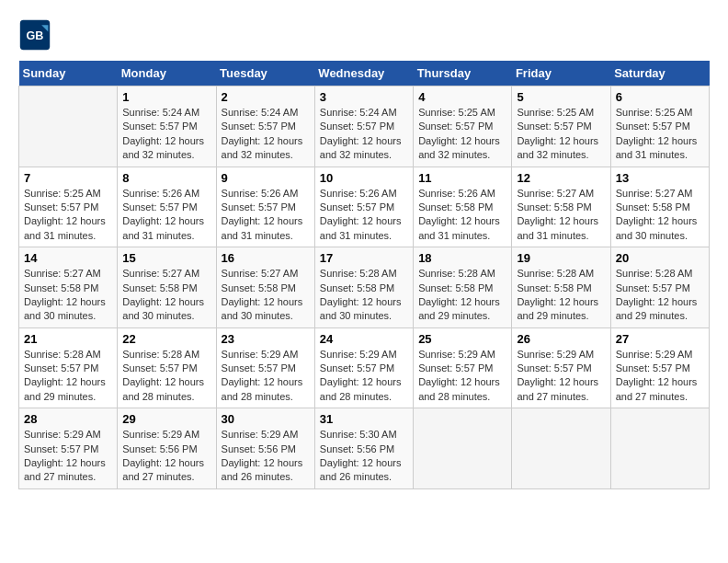 The image size is (728, 563). What do you see at coordinates (462, 258) in the screenshot?
I see `day-number: 18` at bounding box center [462, 258].